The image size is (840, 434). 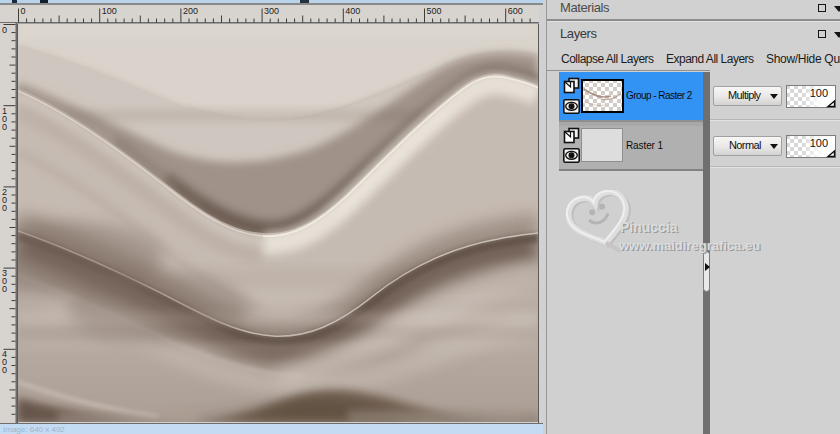 What do you see at coordinates (272, 11) in the screenshot?
I see `svg-text: 300` at bounding box center [272, 11].